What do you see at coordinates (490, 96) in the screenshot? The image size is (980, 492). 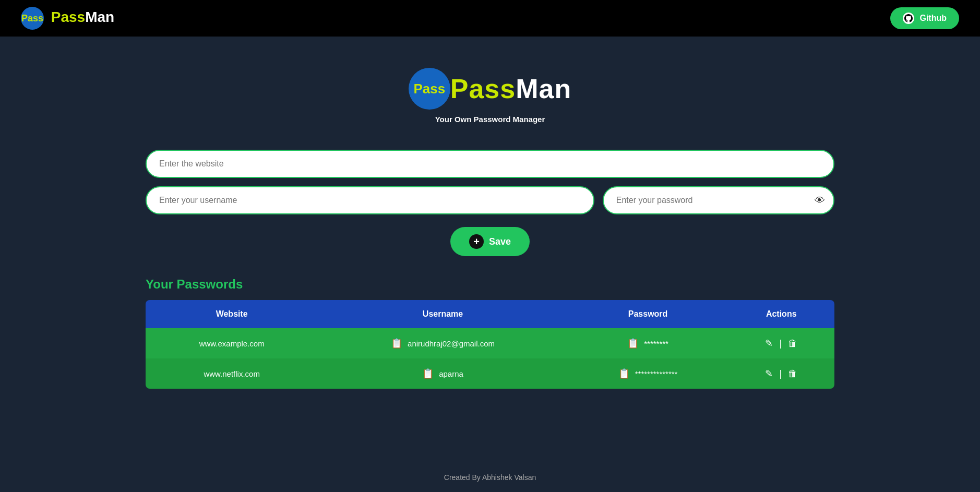 I see `hero-logo: Pass PassMan Your Own Password Manager` at bounding box center [490, 96].